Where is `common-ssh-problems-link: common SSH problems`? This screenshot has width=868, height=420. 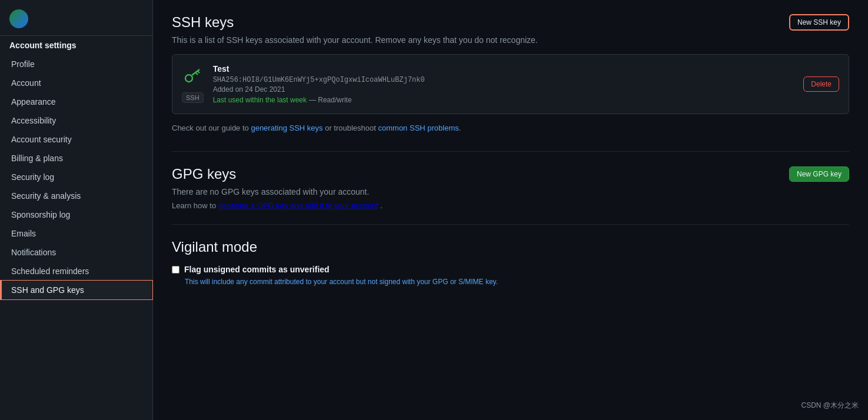 common-ssh-problems-link: common SSH problems is located at coordinates (419, 128).